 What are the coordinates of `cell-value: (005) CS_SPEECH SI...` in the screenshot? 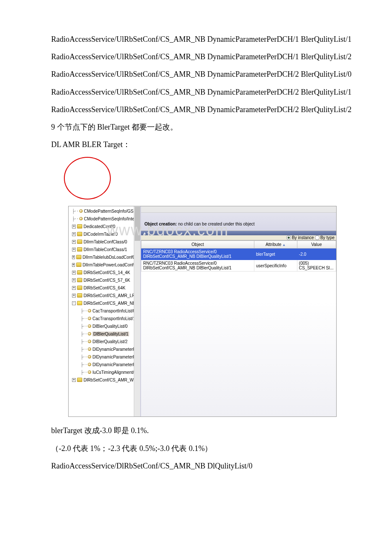 It's located at (316, 266).